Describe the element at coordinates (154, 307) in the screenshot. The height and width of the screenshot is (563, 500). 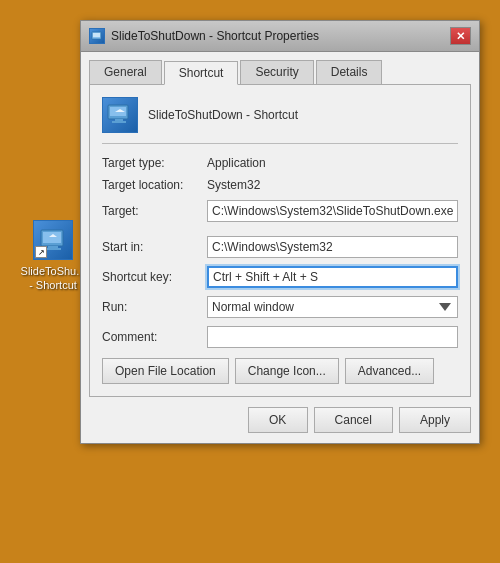
I see `run-label: Run:` at that location.